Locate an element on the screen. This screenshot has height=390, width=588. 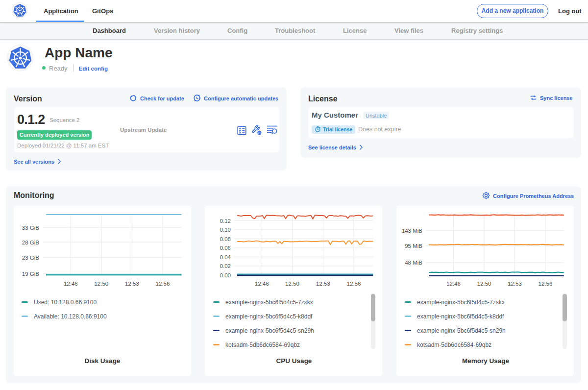
svg-text: 23 GiB is located at coordinates (30, 258).